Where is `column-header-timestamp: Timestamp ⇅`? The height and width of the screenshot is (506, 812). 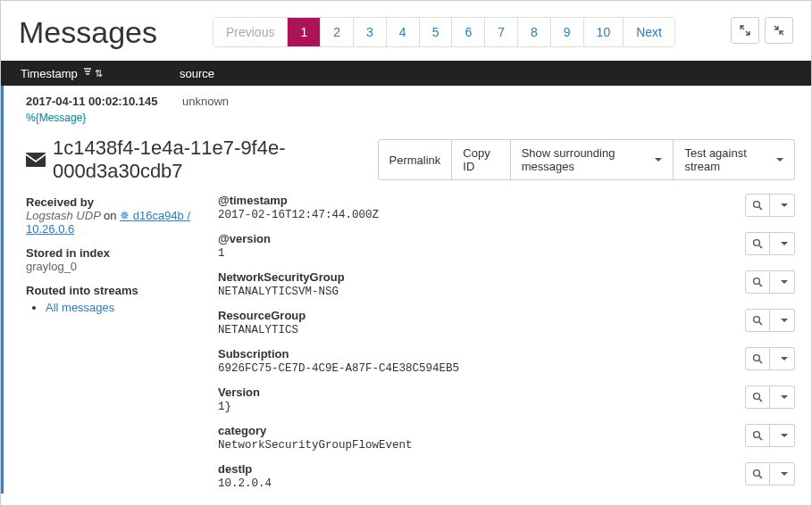 column-header-timestamp: Timestamp ⇅ is located at coordinates (90, 73).